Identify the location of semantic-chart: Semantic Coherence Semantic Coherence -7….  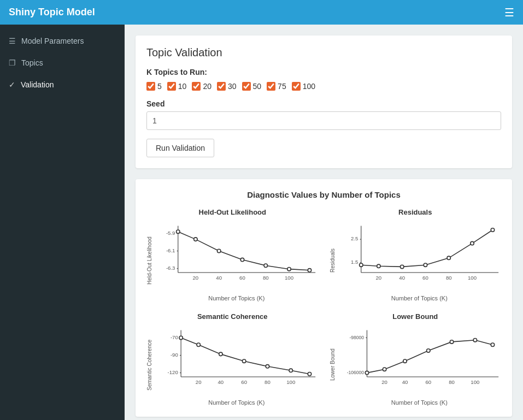
(233, 359).